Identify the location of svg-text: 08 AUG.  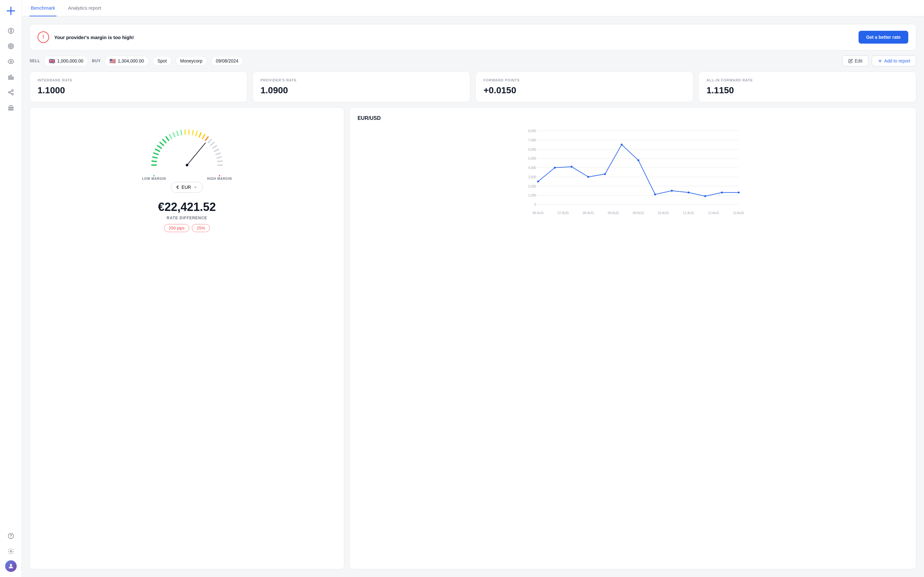
(614, 213).